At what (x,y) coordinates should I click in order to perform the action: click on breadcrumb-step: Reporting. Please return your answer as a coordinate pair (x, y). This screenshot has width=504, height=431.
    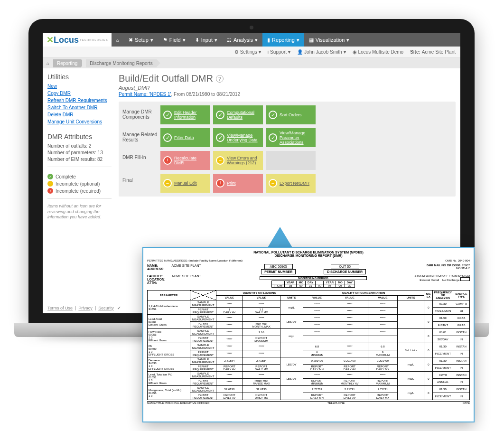
    Looking at the image, I should click on (67, 64).